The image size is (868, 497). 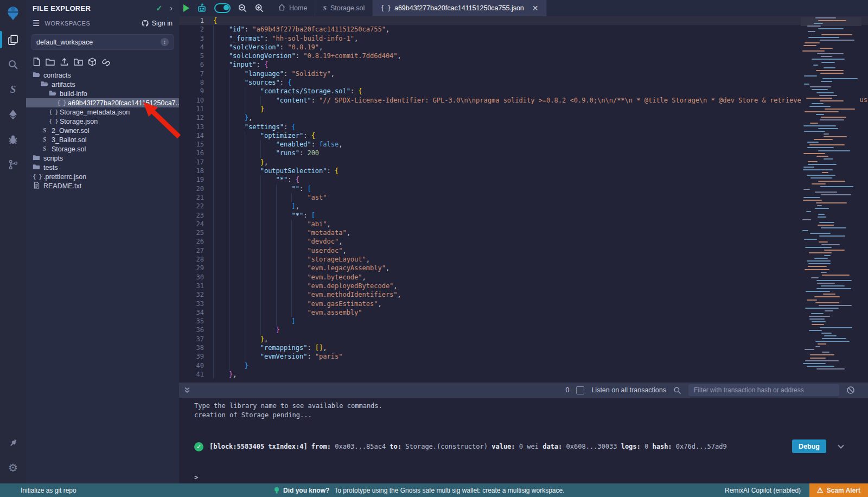 I want to click on code-token: "evmVersion", so click(x=284, y=356).